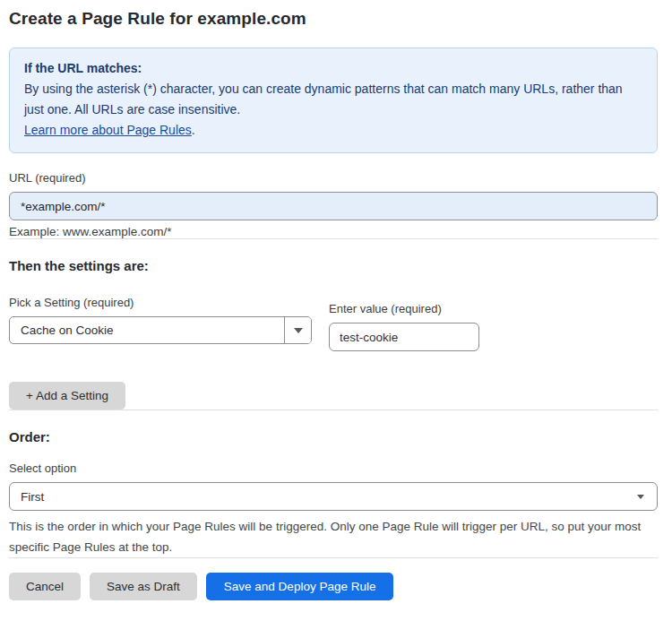 The width and height of the screenshot is (672, 621). I want to click on url-example-hint: Example: www.example.com/*, so click(333, 231).